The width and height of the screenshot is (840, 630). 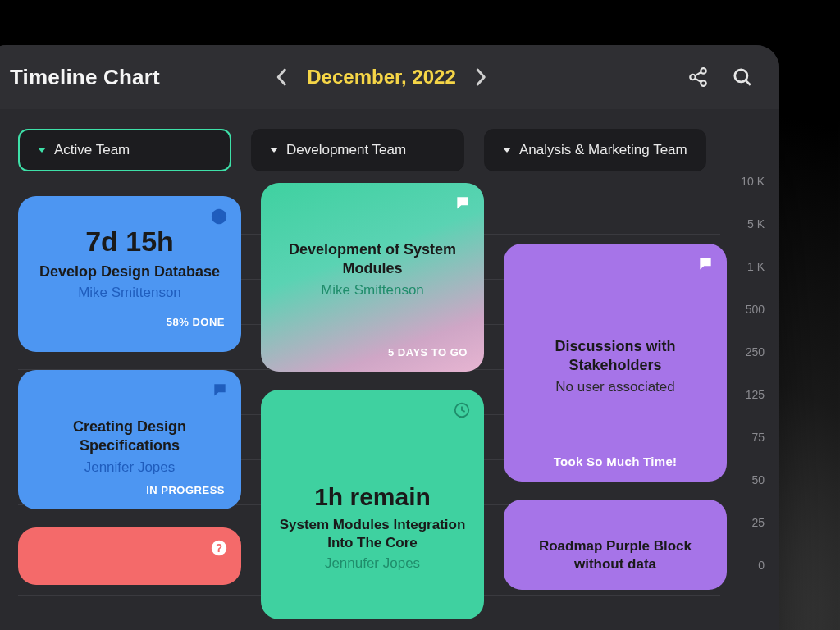 What do you see at coordinates (381, 77) in the screenshot?
I see `month-label: December, 2022` at bounding box center [381, 77].